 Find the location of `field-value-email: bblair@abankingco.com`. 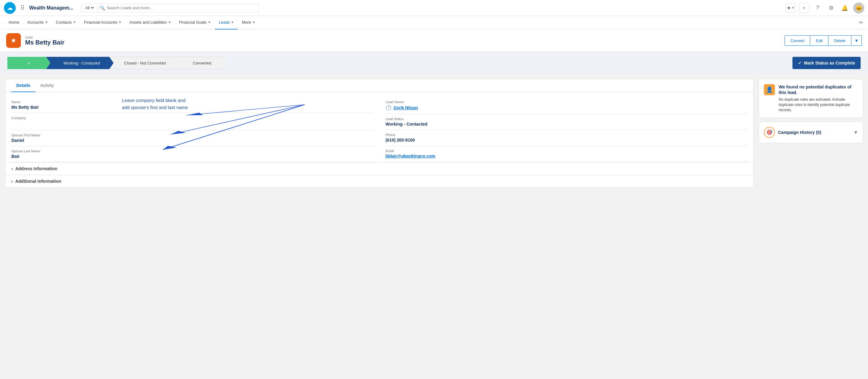

field-value-email: bblair@abankingco.com is located at coordinates (566, 156).